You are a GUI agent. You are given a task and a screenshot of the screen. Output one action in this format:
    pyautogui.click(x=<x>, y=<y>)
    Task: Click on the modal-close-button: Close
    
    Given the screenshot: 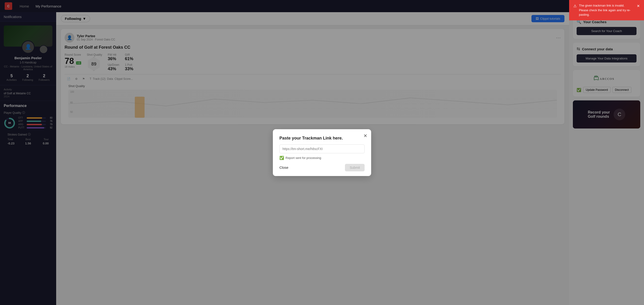 What is the action you would take?
    pyautogui.click(x=284, y=168)
    